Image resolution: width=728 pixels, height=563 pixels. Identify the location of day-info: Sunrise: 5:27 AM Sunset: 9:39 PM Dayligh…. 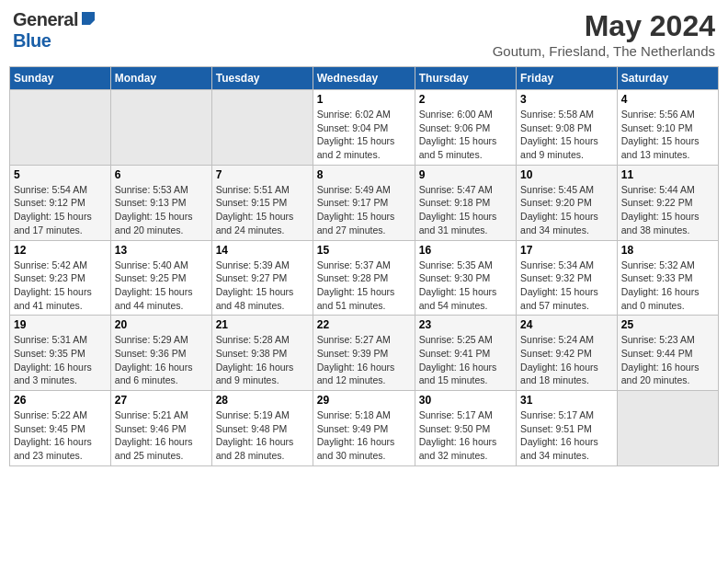
(364, 361).